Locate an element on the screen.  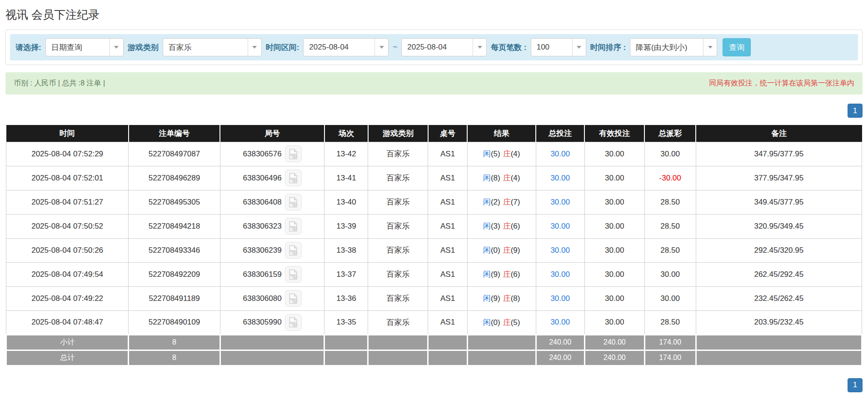
result-banker-value: (6) is located at coordinates (515, 226).